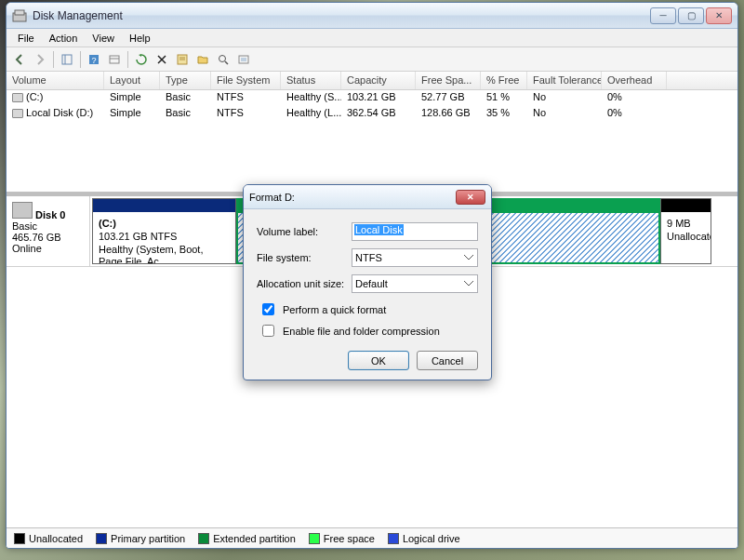  What do you see at coordinates (504, 80) in the screenshot?
I see `col-pct: % Free` at bounding box center [504, 80].